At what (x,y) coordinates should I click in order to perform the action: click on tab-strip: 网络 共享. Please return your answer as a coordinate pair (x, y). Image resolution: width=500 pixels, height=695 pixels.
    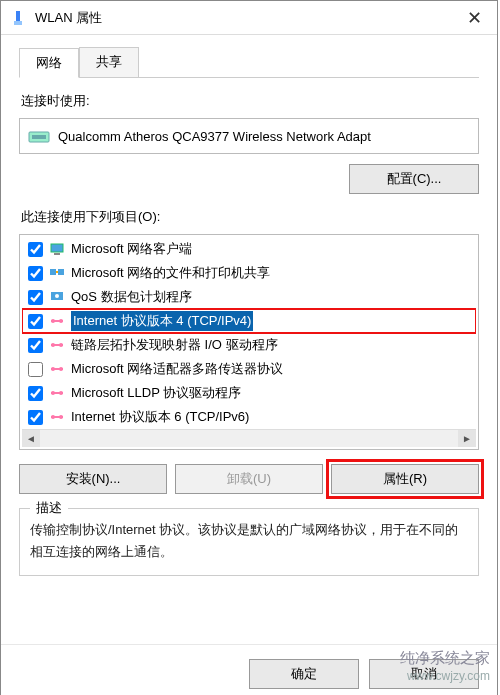
    Looking at the image, I should click on (249, 62).